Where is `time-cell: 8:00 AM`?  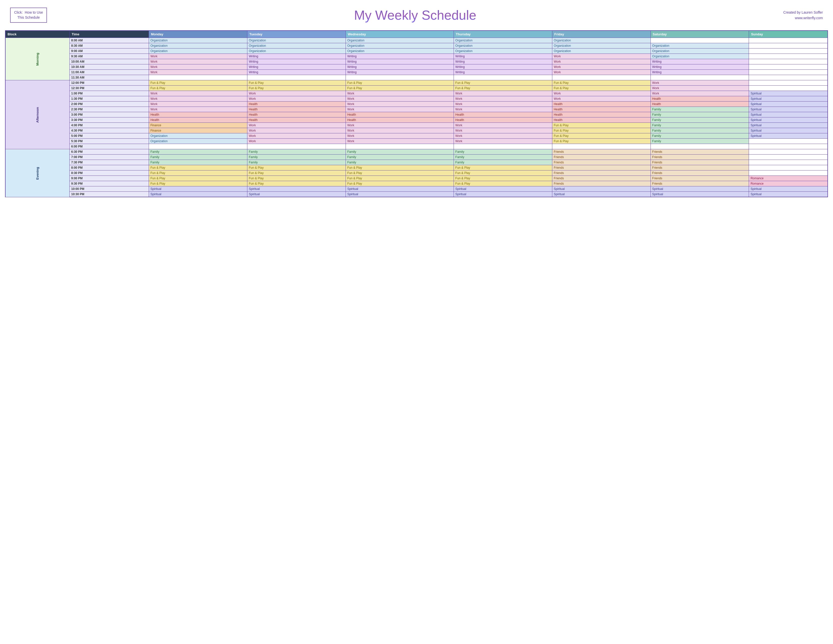
time-cell: 8:00 AM is located at coordinates (109, 40).